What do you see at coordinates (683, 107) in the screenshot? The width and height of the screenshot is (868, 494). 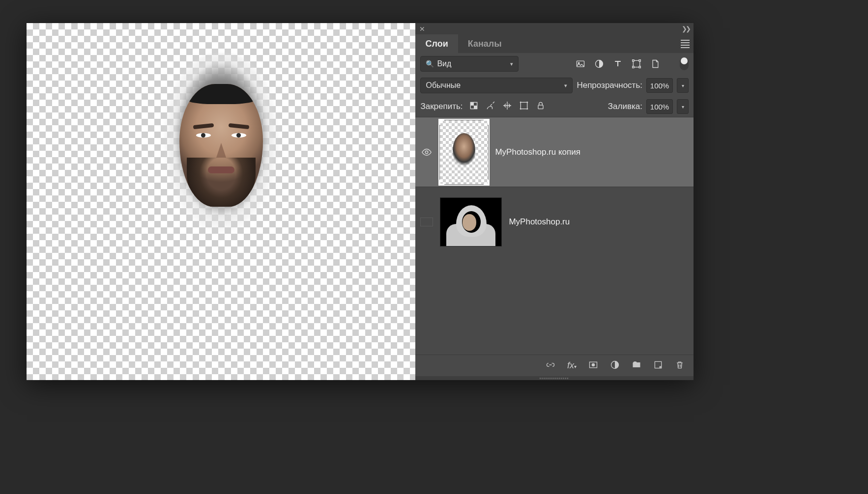 I see `fill-stepper: ▾` at bounding box center [683, 107].